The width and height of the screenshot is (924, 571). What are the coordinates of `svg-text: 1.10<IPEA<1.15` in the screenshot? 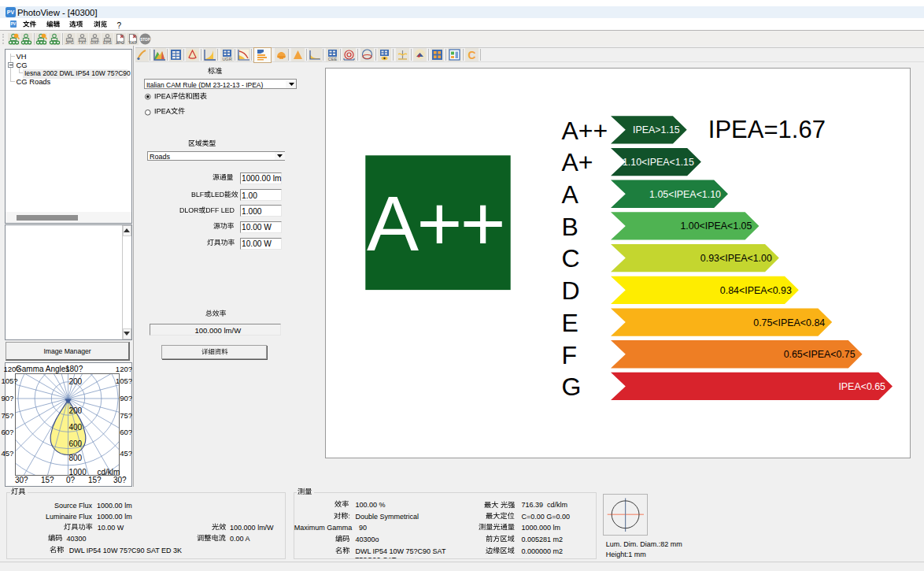 It's located at (658, 162).